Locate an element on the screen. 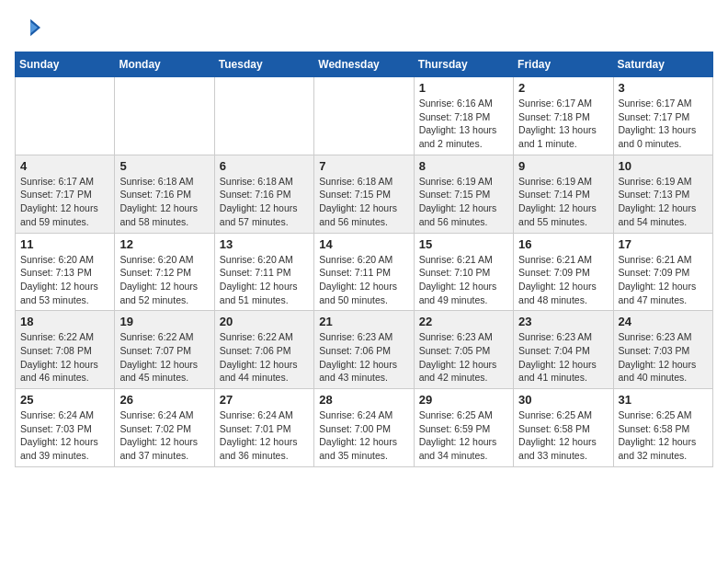  day-info: Sunrise: 6:24 AMSunset: 7:00 PMDaylight:… is located at coordinates (364, 436).